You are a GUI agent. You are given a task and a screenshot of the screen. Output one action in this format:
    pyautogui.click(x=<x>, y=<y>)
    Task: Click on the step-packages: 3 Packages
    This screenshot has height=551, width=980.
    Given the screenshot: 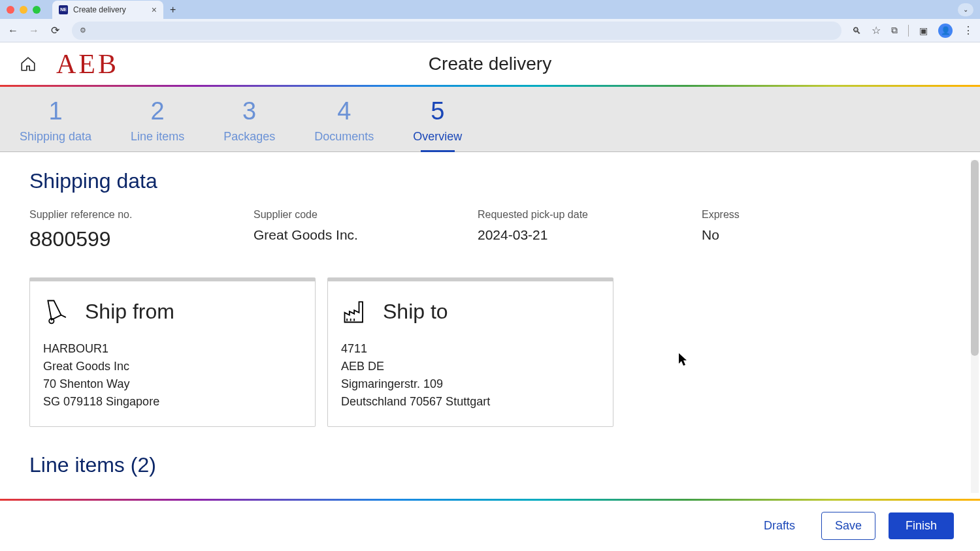 What is the action you would take?
    pyautogui.click(x=250, y=125)
    